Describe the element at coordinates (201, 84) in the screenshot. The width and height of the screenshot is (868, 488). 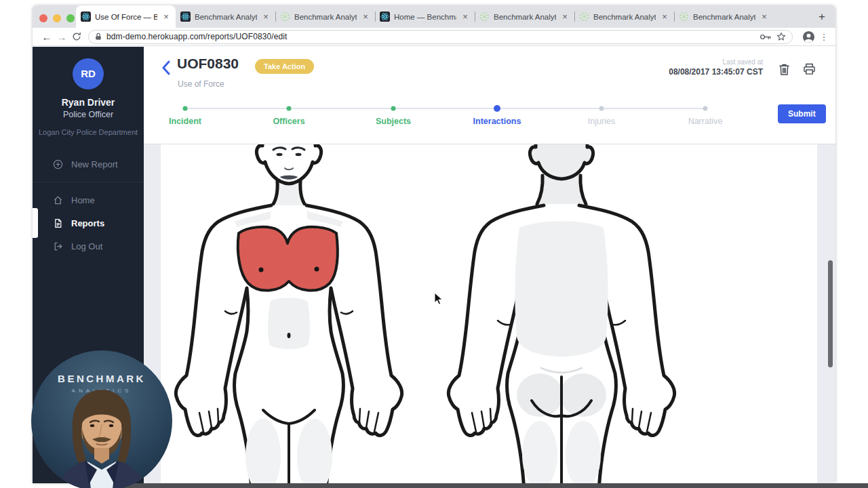
I see `report-type-subtitle: Use of Force` at that location.